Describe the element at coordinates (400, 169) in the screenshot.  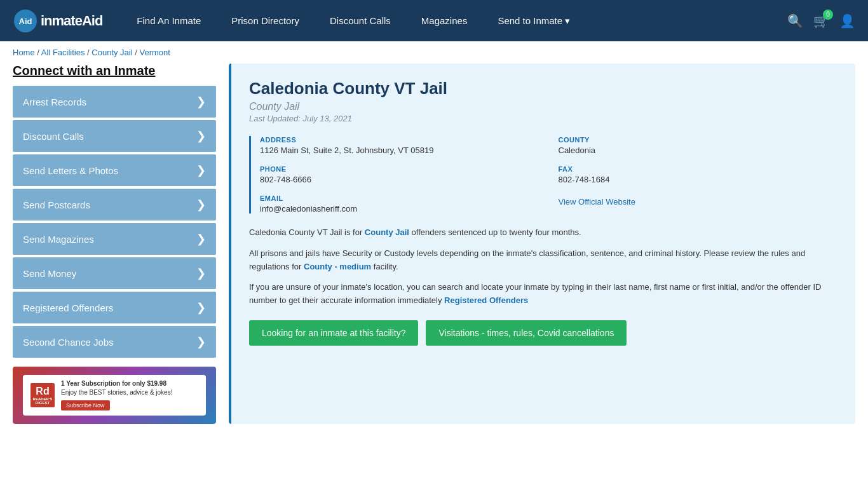
I see `phone-label: PHONE` at that location.